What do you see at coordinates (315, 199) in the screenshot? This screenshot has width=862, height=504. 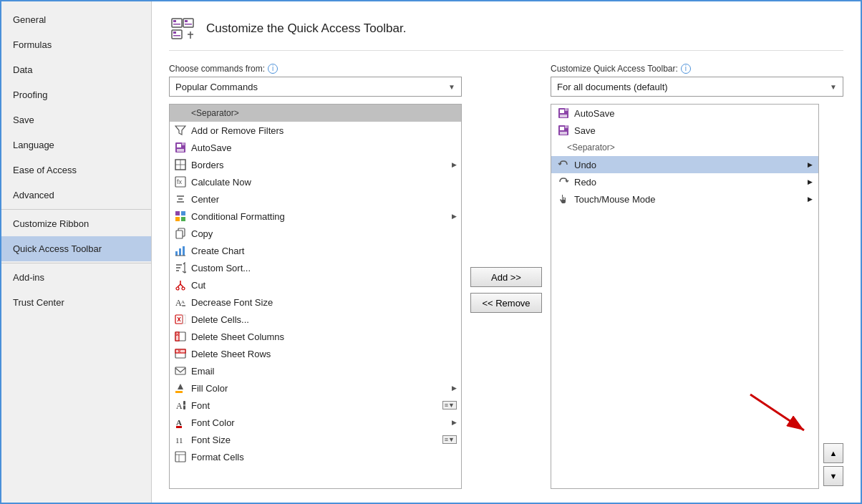 I see `list-item-center: Center` at bounding box center [315, 199].